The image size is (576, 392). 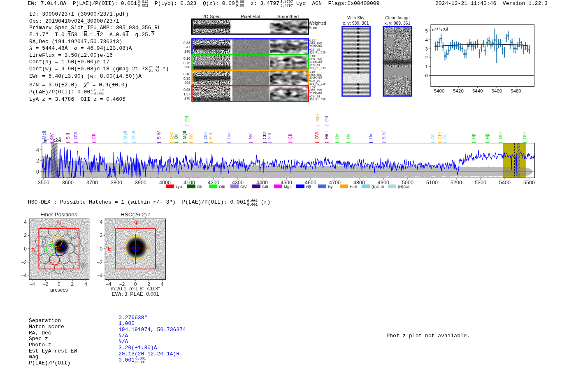 What do you see at coordinates (397, 18) in the screenshot?
I see `svg-text: Clean Image` at bounding box center [397, 18].